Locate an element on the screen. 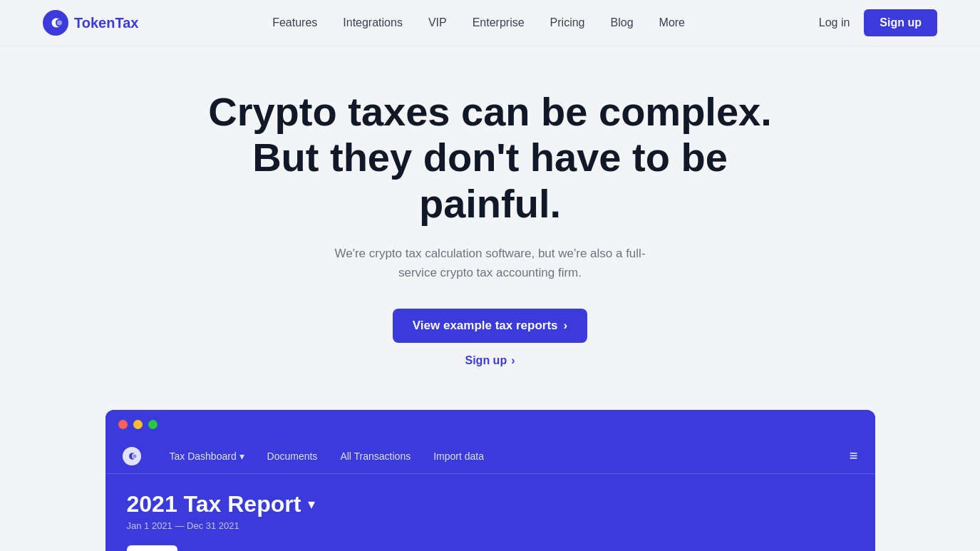  login-button: Log in is located at coordinates (835, 23).